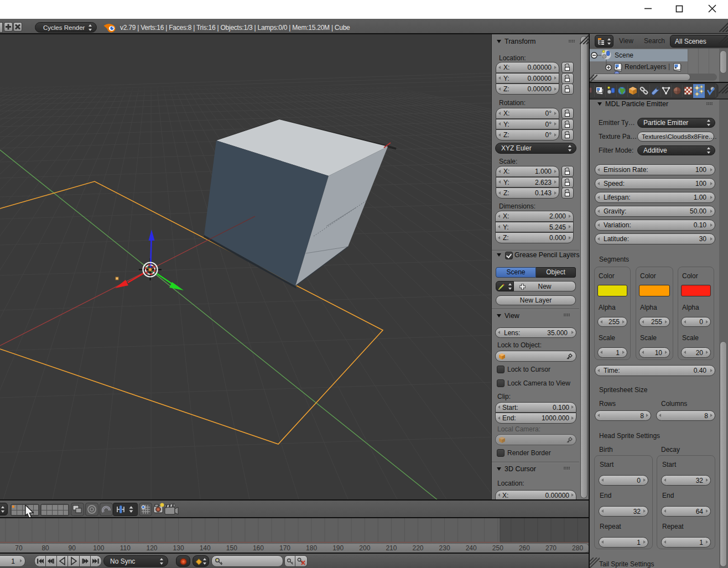 The width and height of the screenshot is (728, 568). Describe the element at coordinates (205, 548) in the screenshot. I see `svg-text: 140` at that location.